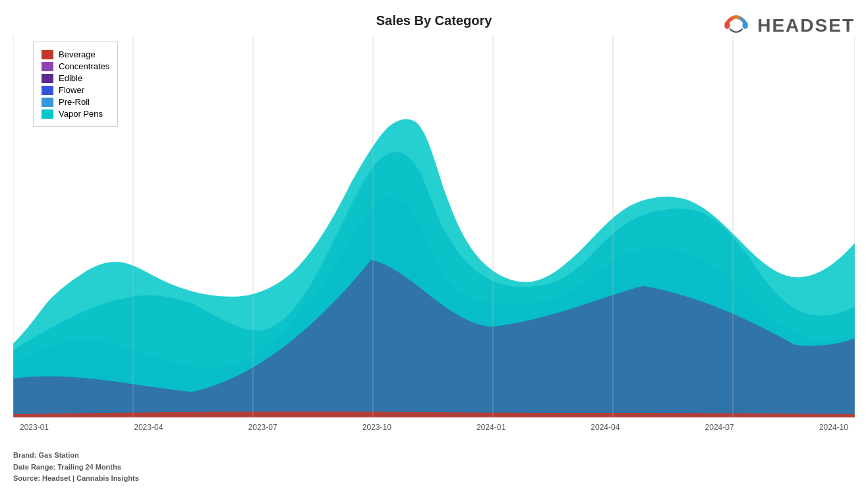  What do you see at coordinates (34, 467) in the screenshot?
I see `footer-date-range-label: Date Range:` at bounding box center [34, 467].